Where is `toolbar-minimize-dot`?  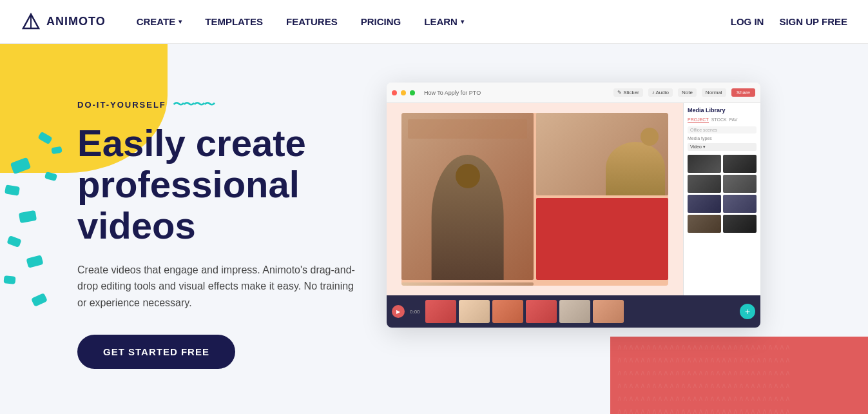 toolbar-minimize-dot is located at coordinates (403, 93).